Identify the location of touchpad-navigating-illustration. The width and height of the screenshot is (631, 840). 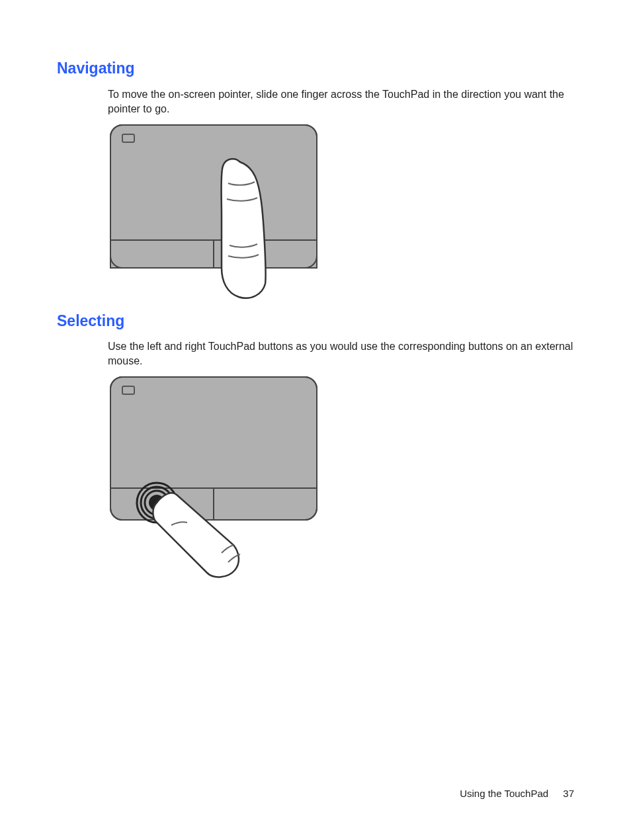
(214, 213).